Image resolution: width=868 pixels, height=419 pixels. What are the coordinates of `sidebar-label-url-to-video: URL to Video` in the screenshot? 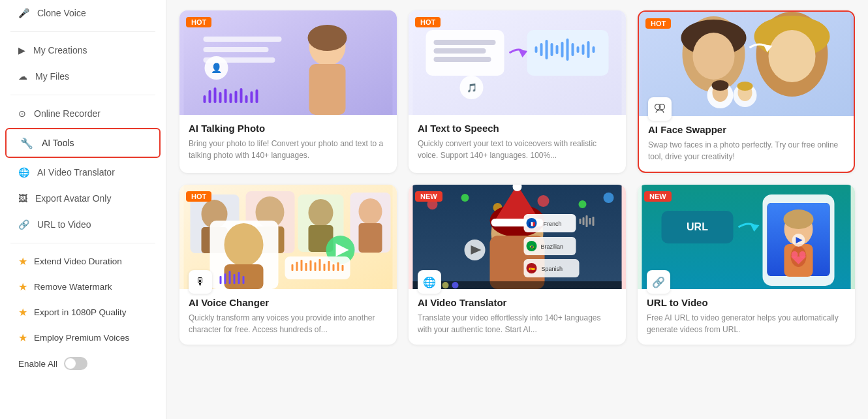 It's located at (64, 225).